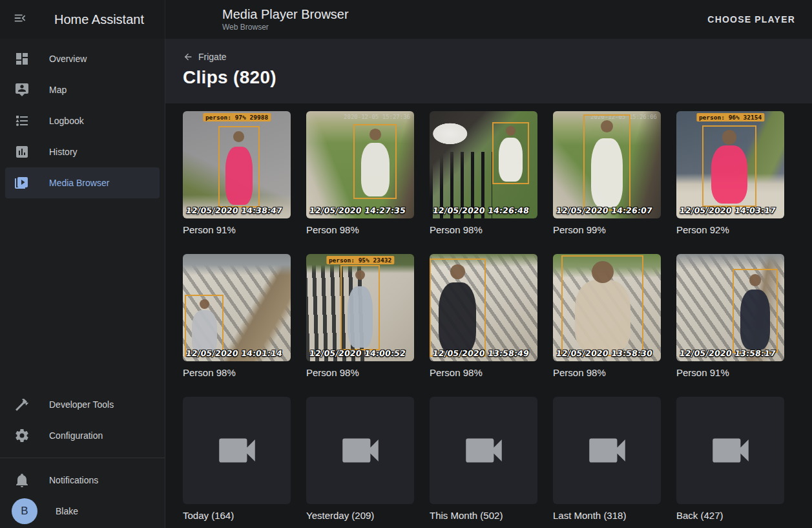 The width and height of the screenshot is (812, 528). Describe the element at coordinates (360, 260) in the screenshot. I see `detection-chip: person: 95% 23432` at that location.